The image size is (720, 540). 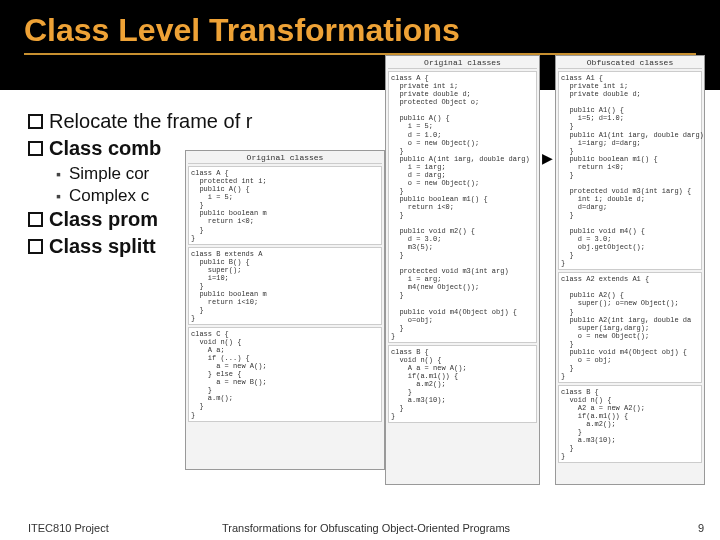 I want to click on bullet-text: Class splitt, so click(x=102, y=246).